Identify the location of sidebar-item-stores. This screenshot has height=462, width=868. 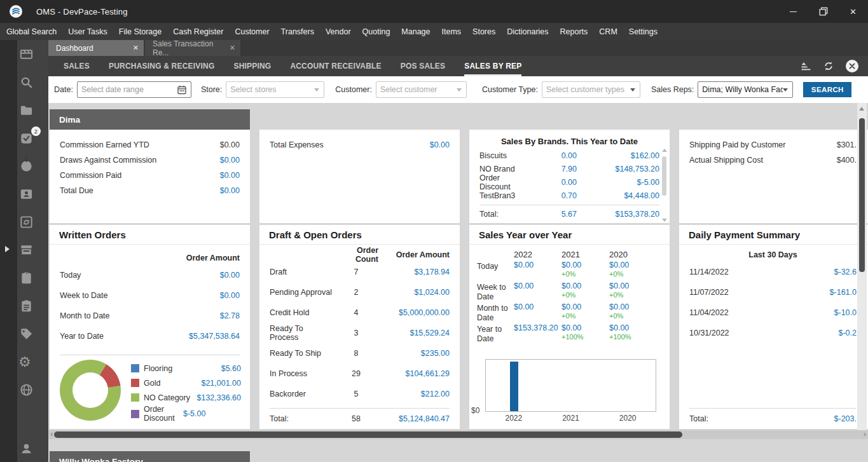
(33, 250).